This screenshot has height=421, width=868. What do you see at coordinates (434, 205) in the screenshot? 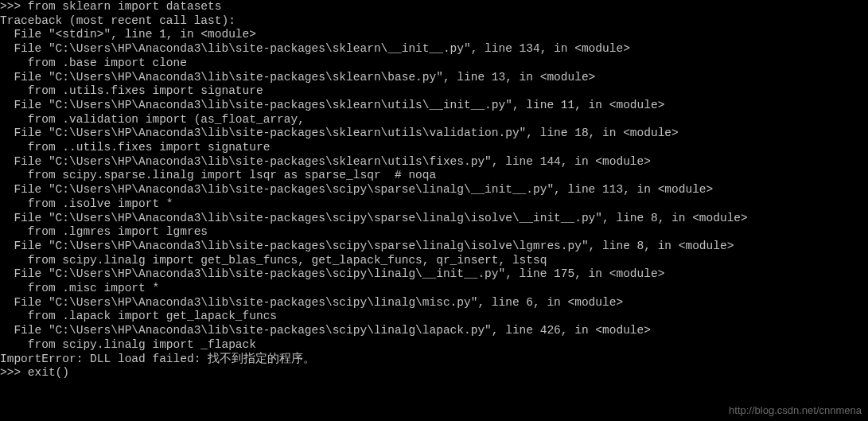
I see `traceback-source: from .isolve import *` at bounding box center [434, 205].